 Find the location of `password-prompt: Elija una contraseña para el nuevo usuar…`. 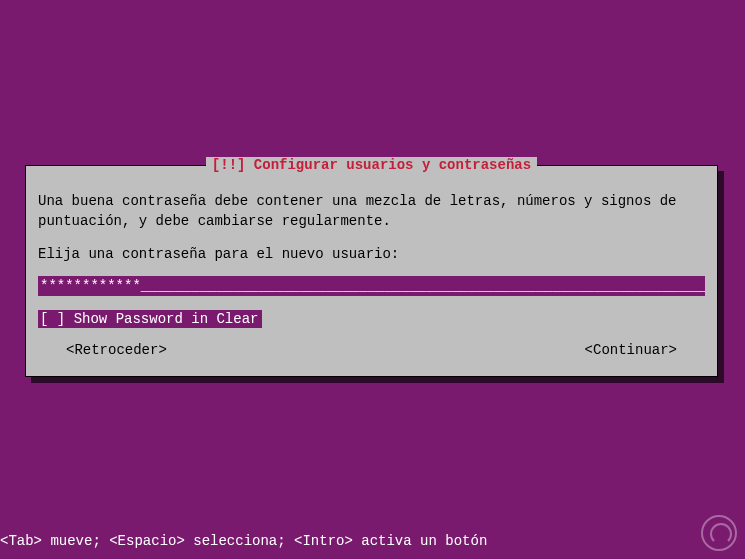

password-prompt: Elija una contraseña para el nuevo usuar… is located at coordinates (372, 254).